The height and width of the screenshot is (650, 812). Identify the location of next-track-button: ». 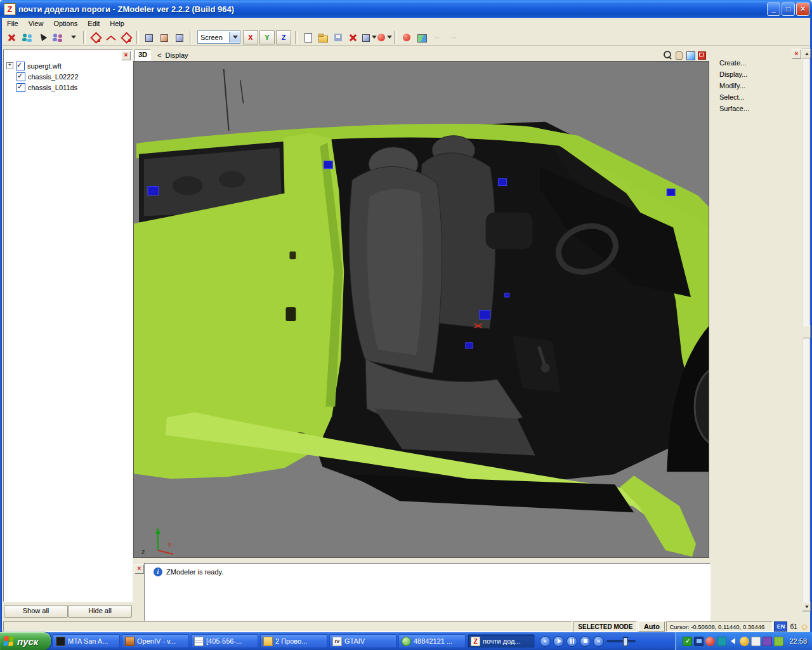
(599, 641).